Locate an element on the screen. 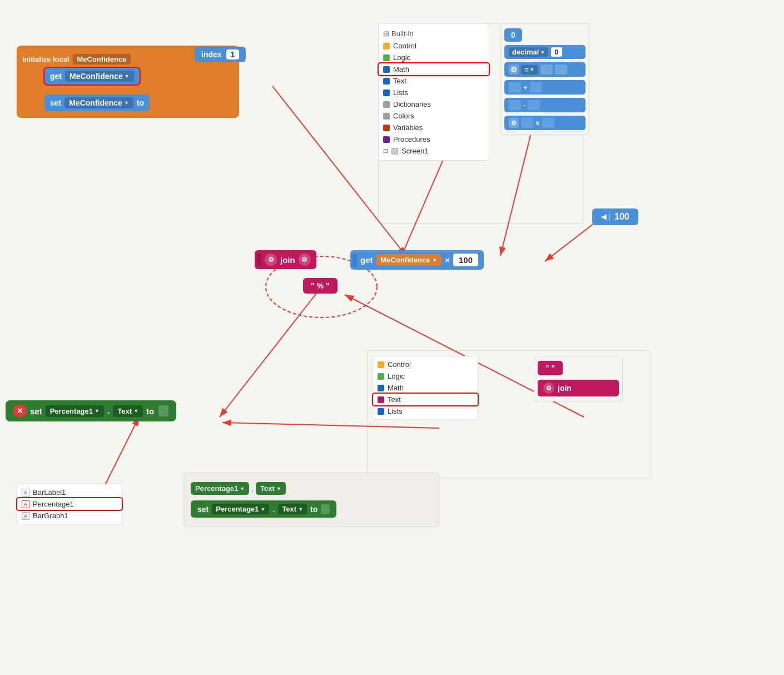 This screenshot has height=675, width=784. math-blocks-panel: 0 decimal▼ 0 ⚙ =▼ + - ⚙ × is located at coordinates (545, 79).